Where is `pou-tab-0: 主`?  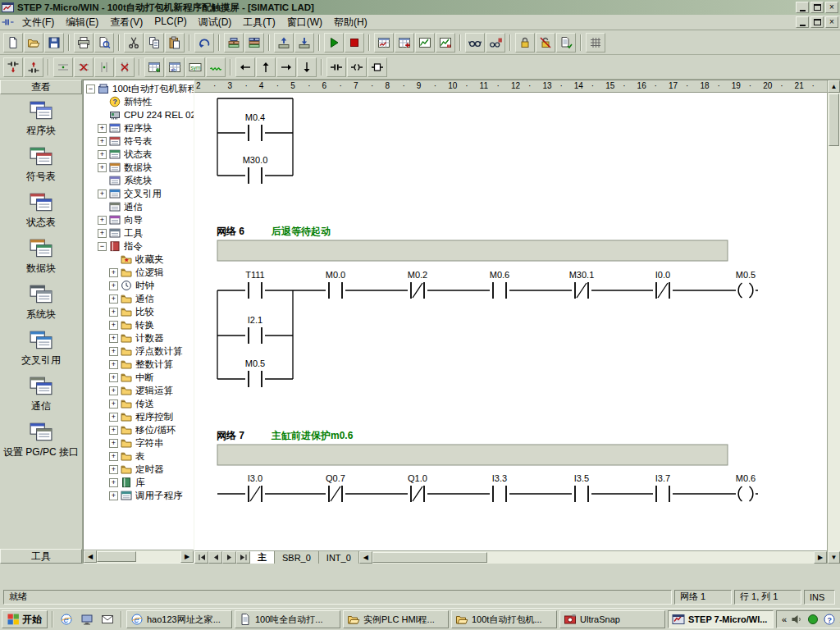
pou-tab-0: 主 is located at coordinates (262, 558).